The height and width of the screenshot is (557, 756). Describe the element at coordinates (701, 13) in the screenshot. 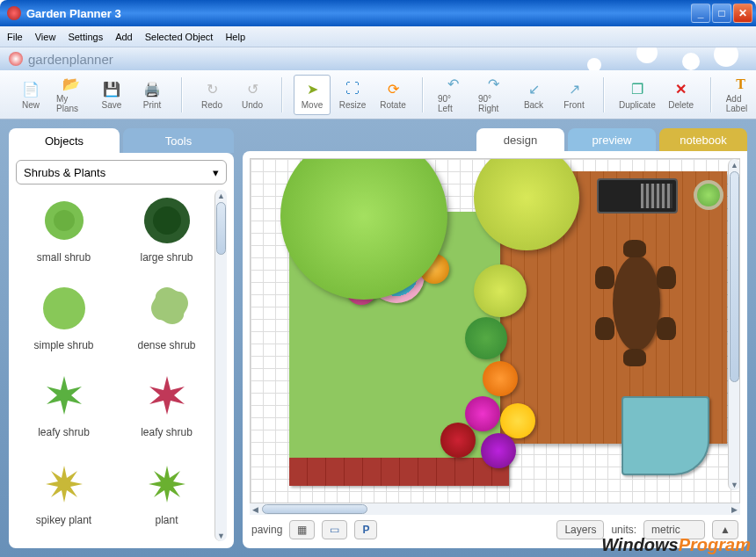

I see `minimize-button: _` at that location.